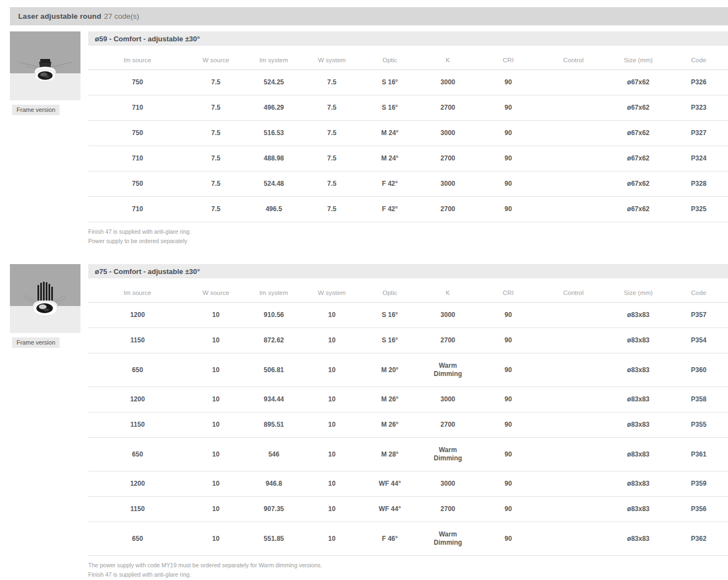 This screenshot has width=728, height=580. I want to click on category-title: Laser adjustable round, so click(60, 17).